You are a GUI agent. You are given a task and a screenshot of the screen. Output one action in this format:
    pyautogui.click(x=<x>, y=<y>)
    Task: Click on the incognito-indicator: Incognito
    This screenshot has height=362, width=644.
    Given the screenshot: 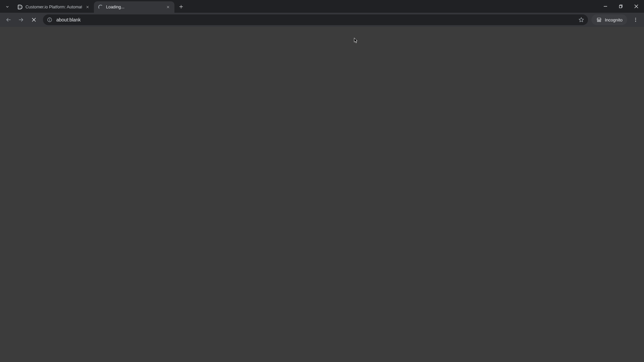 What is the action you would take?
    pyautogui.click(x=609, y=20)
    